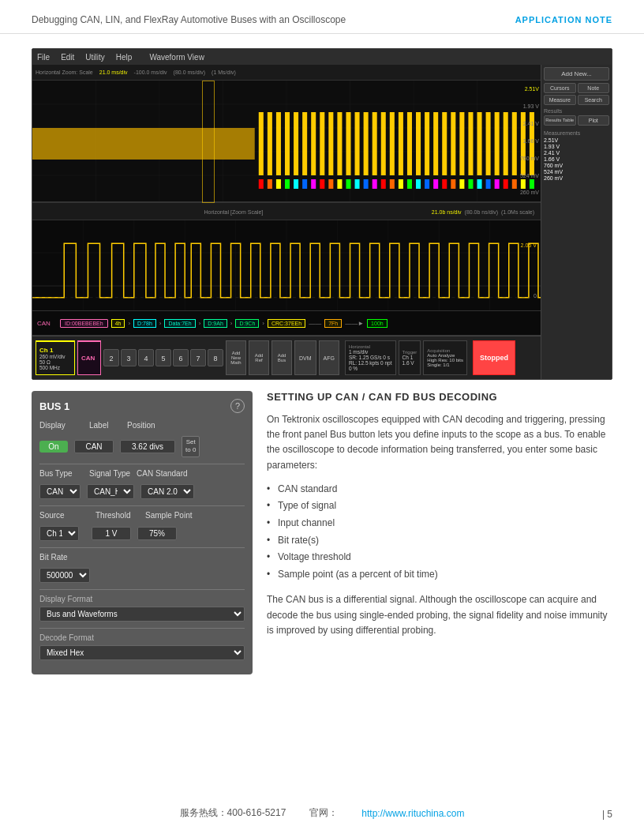 This screenshot has height=834, width=644. I want to click on channel-7-btn: 7, so click(198, 358).